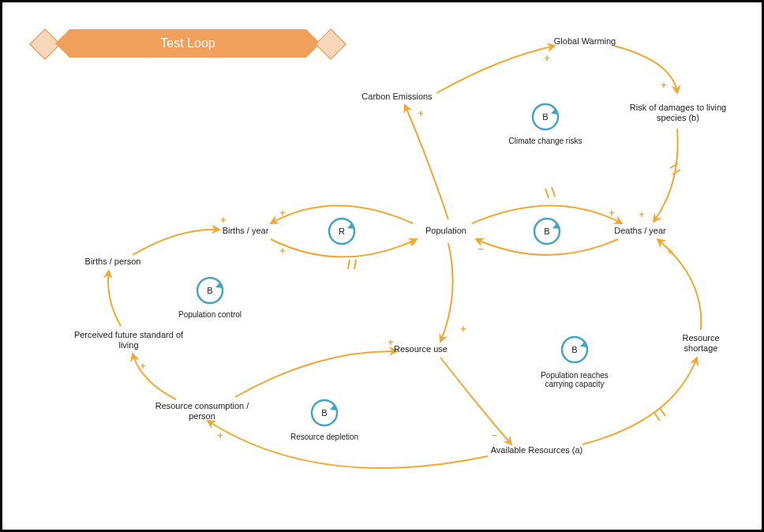  Describe the element at coordinates (679, 284) in the screenshot. I see `link-short-deaths` at that location.